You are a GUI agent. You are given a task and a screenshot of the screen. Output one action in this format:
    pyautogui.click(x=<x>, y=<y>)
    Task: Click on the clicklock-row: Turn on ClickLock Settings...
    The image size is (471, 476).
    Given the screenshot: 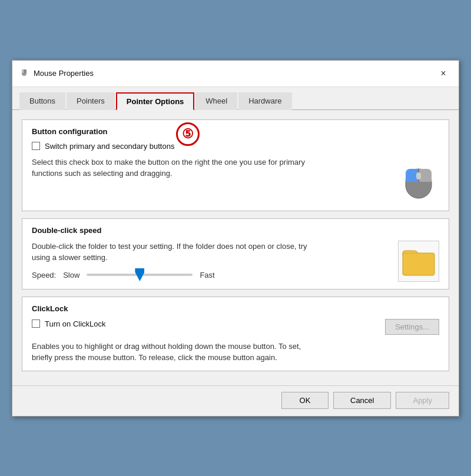 What is the action you would take?
    pyautogui.click(x=236, y=327)
    